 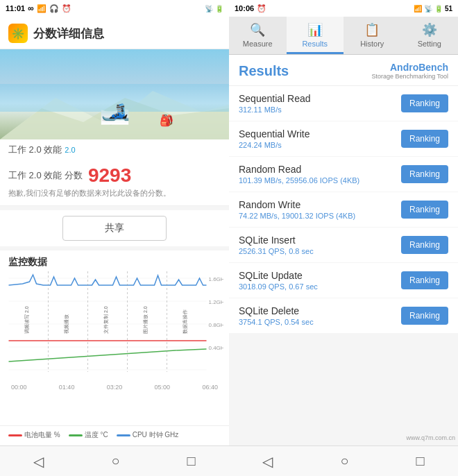 I want to click on history-icon: 📋, so click(x=372, y=30).